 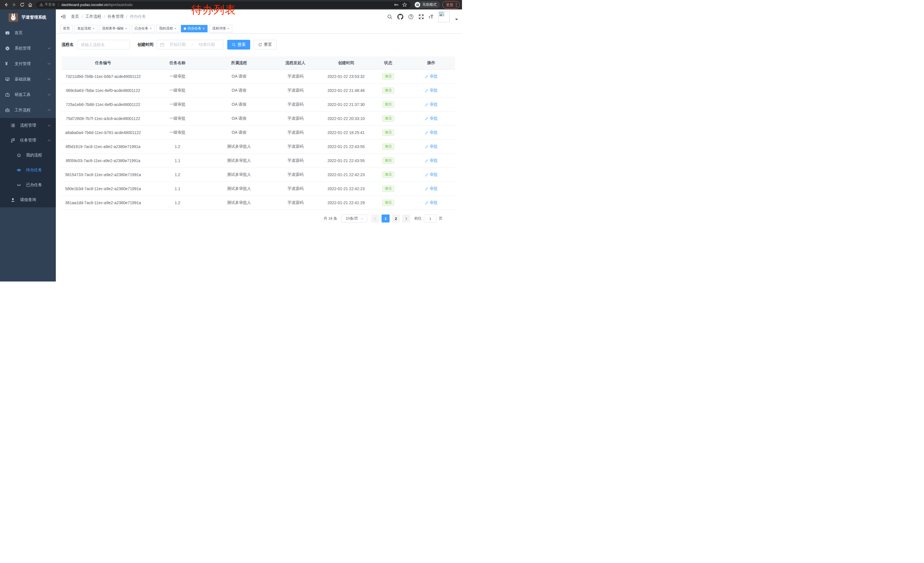 I want to click on browser-home-button, so click(x=30, y=5).